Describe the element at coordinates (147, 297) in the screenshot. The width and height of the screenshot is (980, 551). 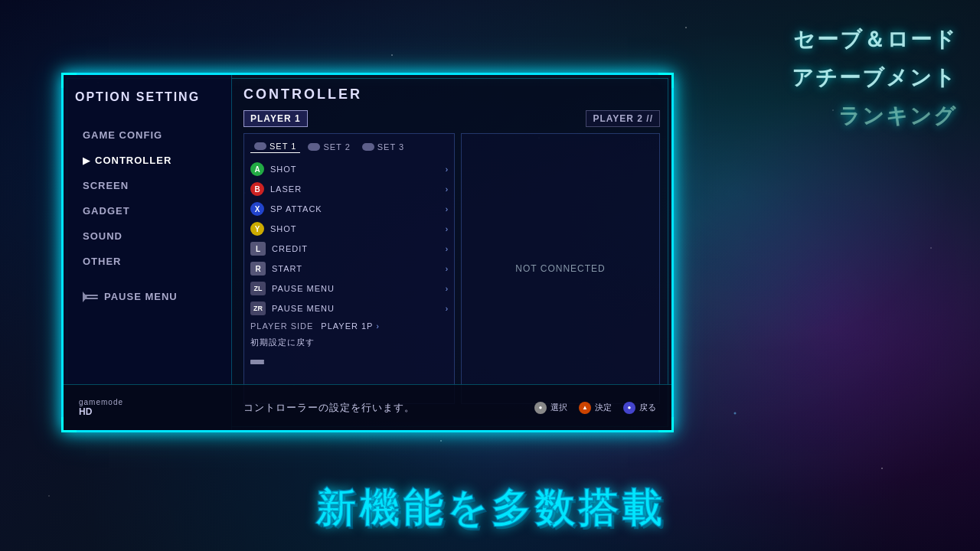
I see `sidebar-item-pause-menu: PAUSE MENU` at that location.